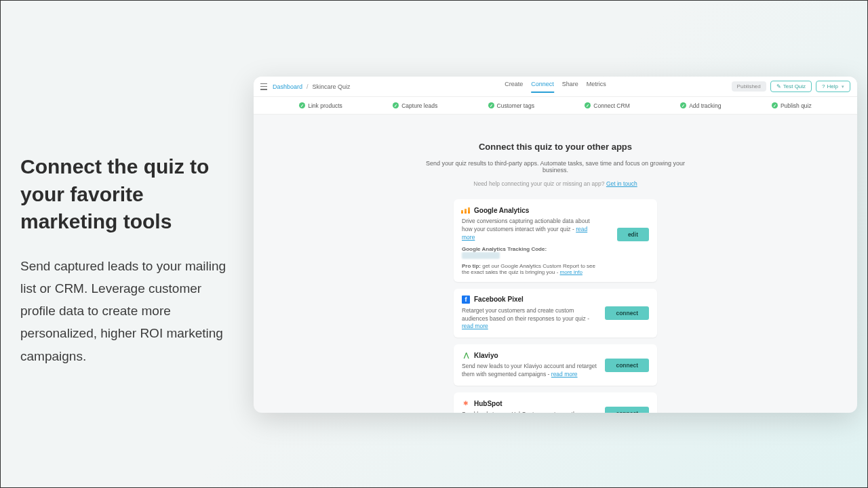 This screenshot has width=868, height=488. Describe the element at coordinates (466, 403) in the screenshot. I see `hubspot-icon: ✱` at that location.